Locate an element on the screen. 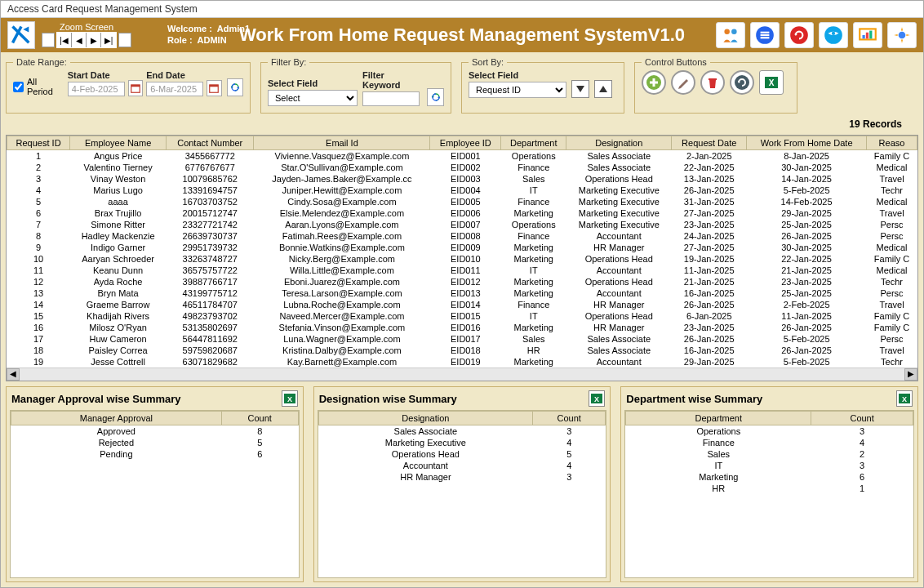 The height and width of the screenshot is (588, 924). scroll-right-button: ▶ is located at coordinates (911, 374).